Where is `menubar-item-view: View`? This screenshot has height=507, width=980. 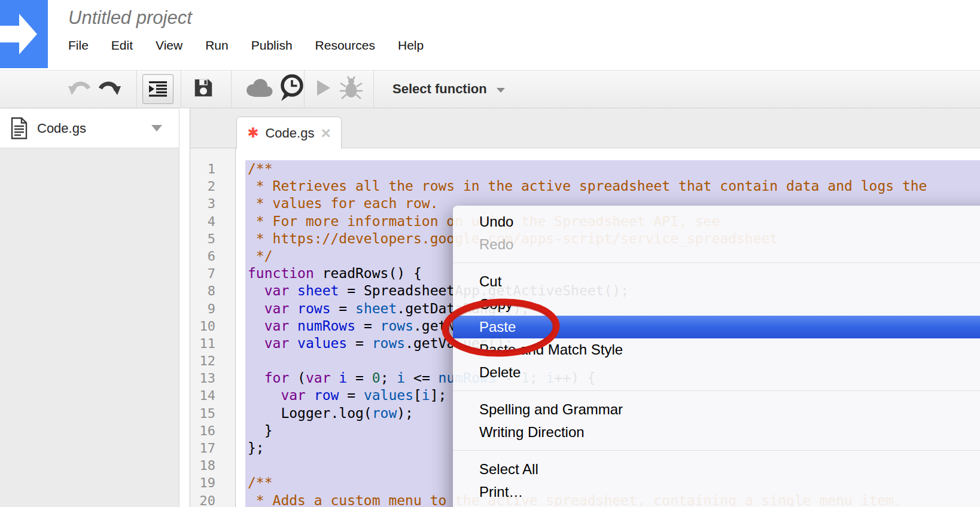 menubar-item-view: View is located at coordinates (169, 45).